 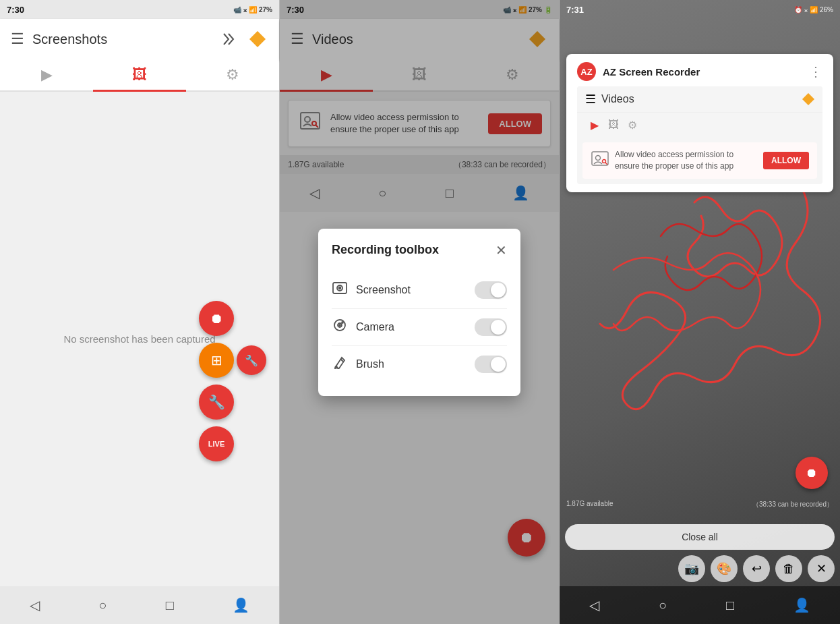 What do you see at coordinates (415, 290) in the screenshot?
I see `screenshot-label: Screenshot` at bounding box center [415, 290].